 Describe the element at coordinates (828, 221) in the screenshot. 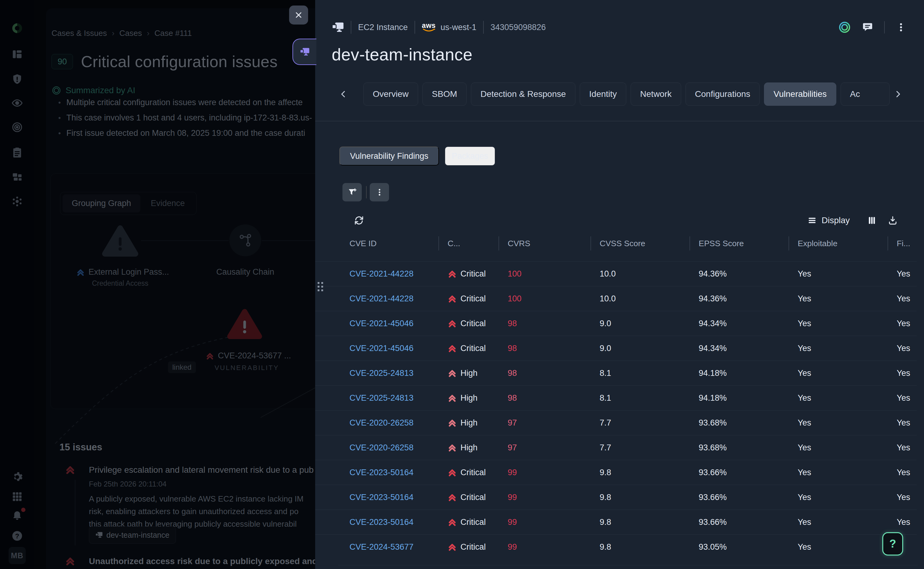

I see `display-button: Display` at that location.